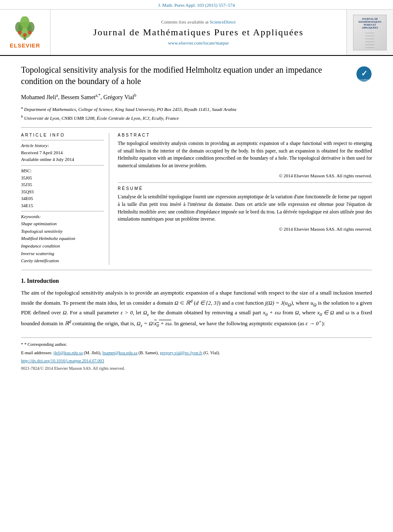 The height and width of the screenshot is (532, 393). Describe the element at coordinates (68, 324) in the screenshot. I see `math-rd-2: ℝd` at that location.